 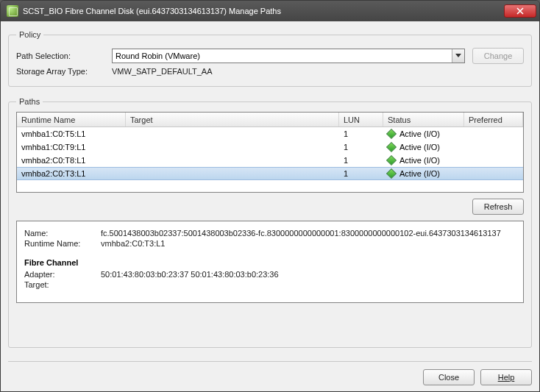 What do you see at coordinates (270, 263) in the screenshot?
I see `detail-section-title: Fibre Channel` at bounding box center [270, 263].